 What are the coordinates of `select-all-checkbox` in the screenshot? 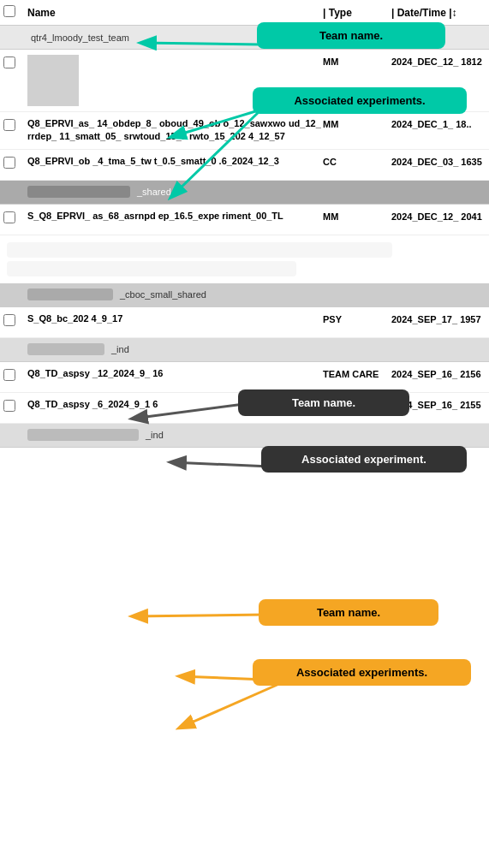 It's located at (9, 11).